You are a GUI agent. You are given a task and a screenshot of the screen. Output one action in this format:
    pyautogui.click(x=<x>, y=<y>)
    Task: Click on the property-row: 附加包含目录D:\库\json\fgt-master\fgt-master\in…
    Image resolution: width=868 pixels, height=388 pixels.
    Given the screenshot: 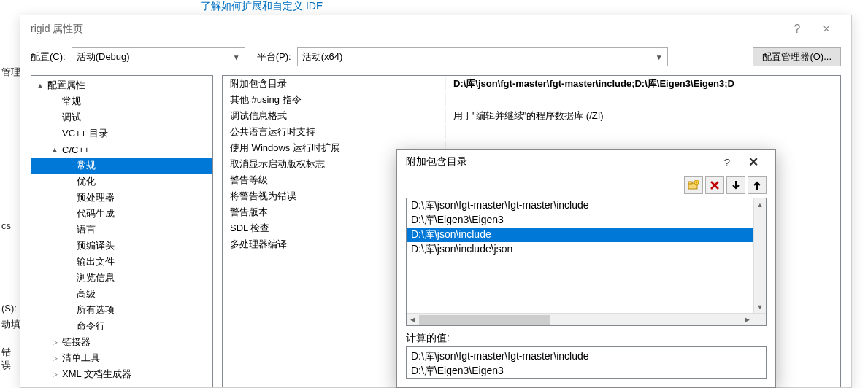 What is the action you would take?
    pyautogui.click(x=531, y=84)
    